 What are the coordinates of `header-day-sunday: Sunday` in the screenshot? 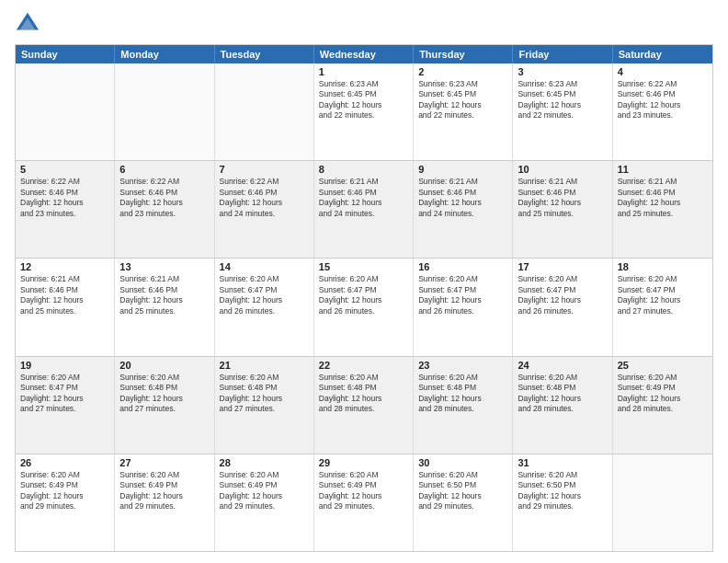 It's located at (65, 54).